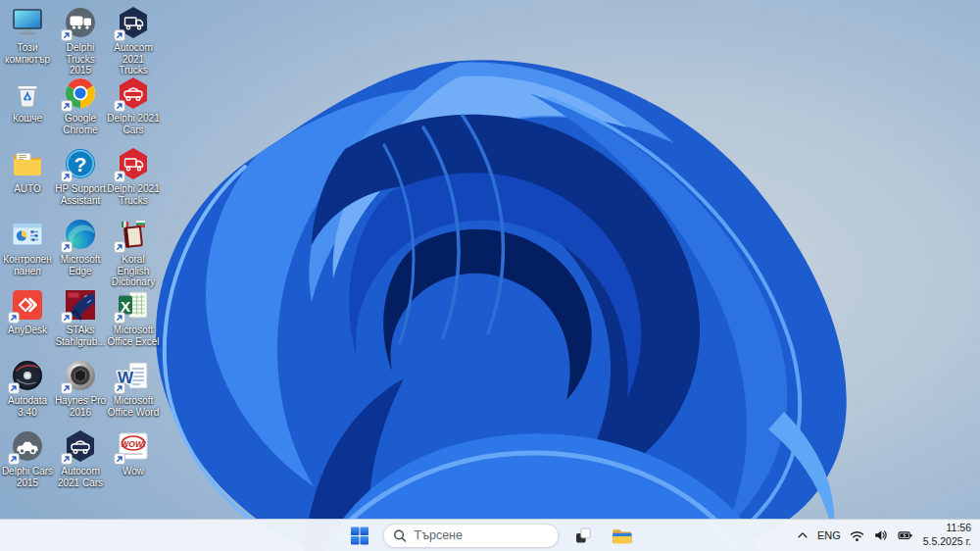 The image size is (980, 551). Describe the element at coordinates (80, 459) in the screenshot. I see `desktop-icon-car-hex-dark: Autocom 2021 Cars` at that location.